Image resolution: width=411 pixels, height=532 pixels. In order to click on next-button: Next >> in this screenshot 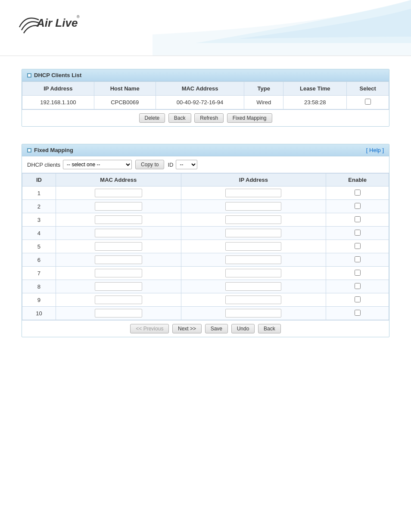, I will do `click(187, 329)`.